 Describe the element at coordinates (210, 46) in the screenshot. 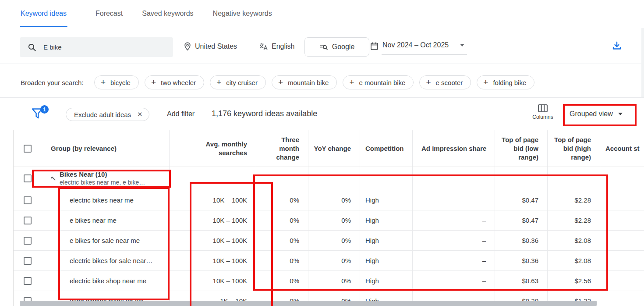

I see `location-selector: United States` at that location.